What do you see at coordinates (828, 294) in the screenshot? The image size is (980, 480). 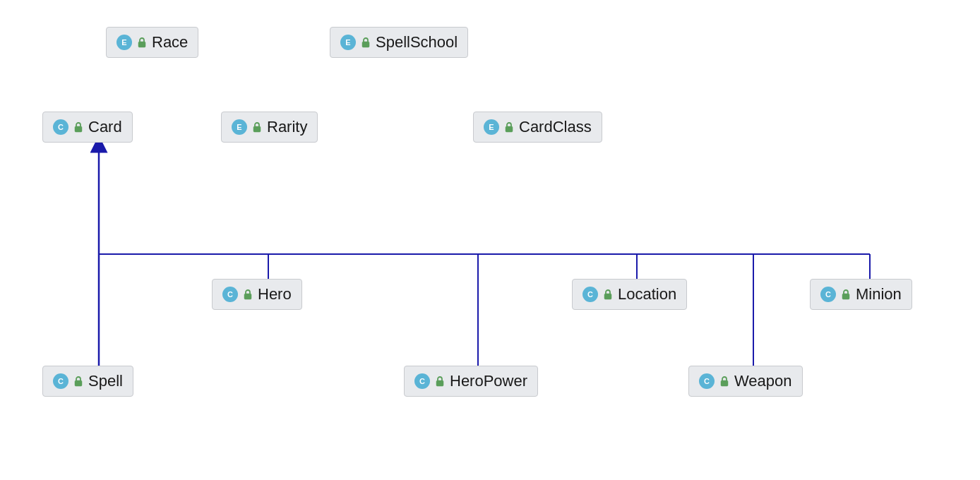 I see `badge-minion: C` at bounding box center [828, 294].